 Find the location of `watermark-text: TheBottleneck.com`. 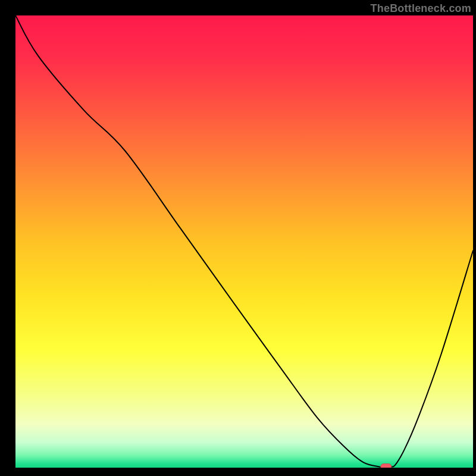

watermark-text: TheBottleneck.com is located at coordinates (421, 8).